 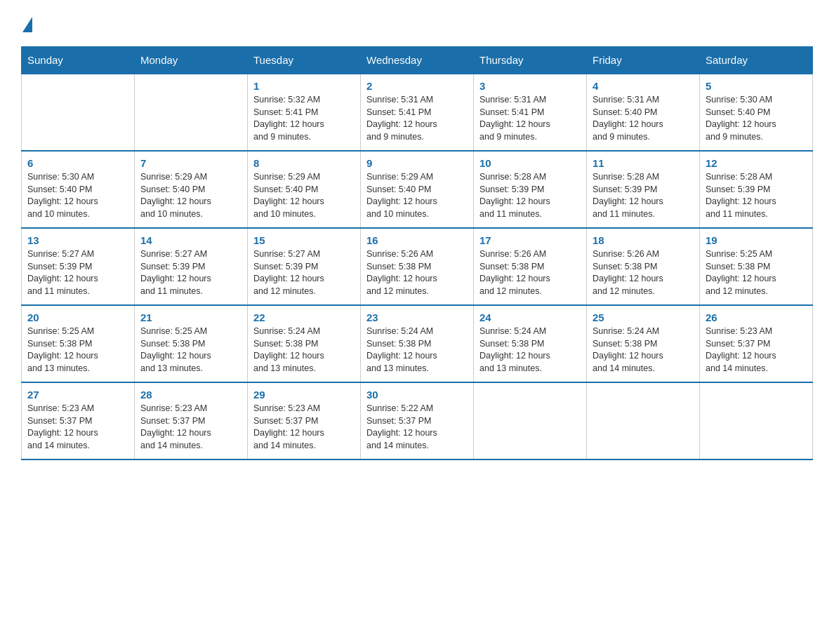 I want to click on day-number: 21, so click(x=191, y=317).